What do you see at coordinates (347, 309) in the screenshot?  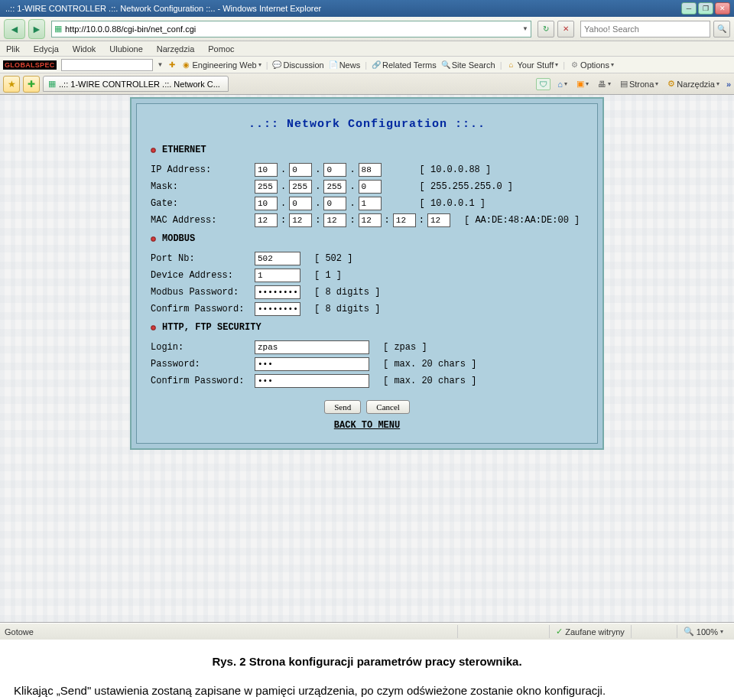 I see `hint-confirm-modbus-pw: [ 8 digits ]` at bounding box center [347, 309].